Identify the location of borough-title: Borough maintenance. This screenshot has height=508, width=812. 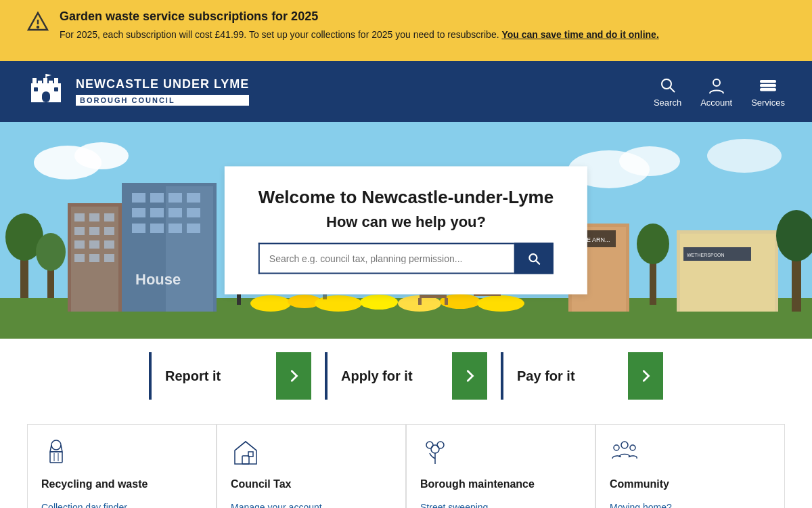
(501, 485).